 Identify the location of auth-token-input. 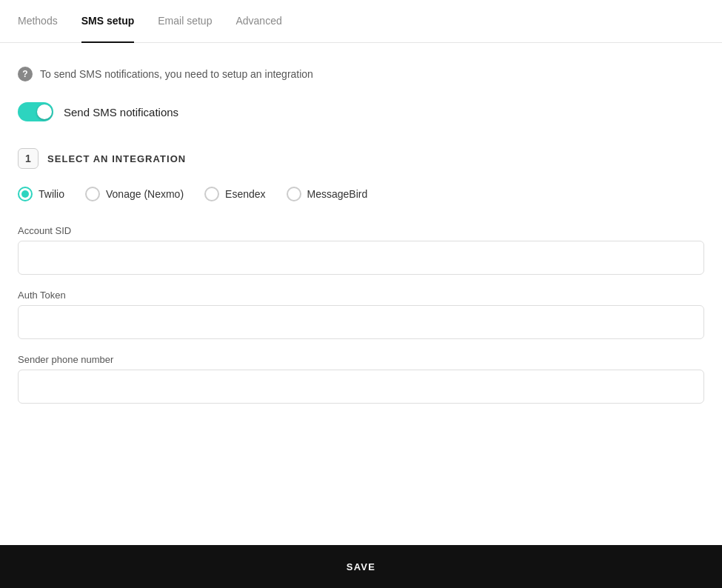
(361, 322).